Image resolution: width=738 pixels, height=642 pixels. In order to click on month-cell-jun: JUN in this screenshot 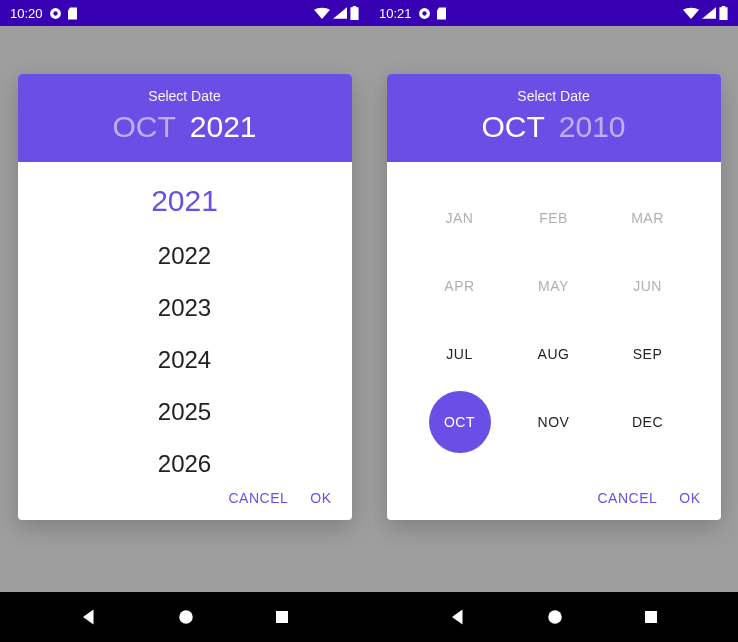, I will do `click(648, 286)`.